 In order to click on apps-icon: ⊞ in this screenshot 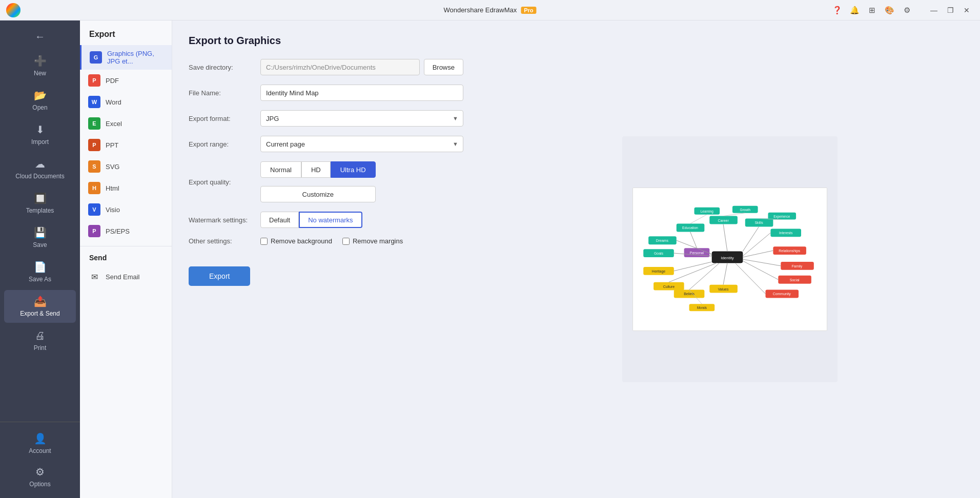, I will do `click(872, 10)`.